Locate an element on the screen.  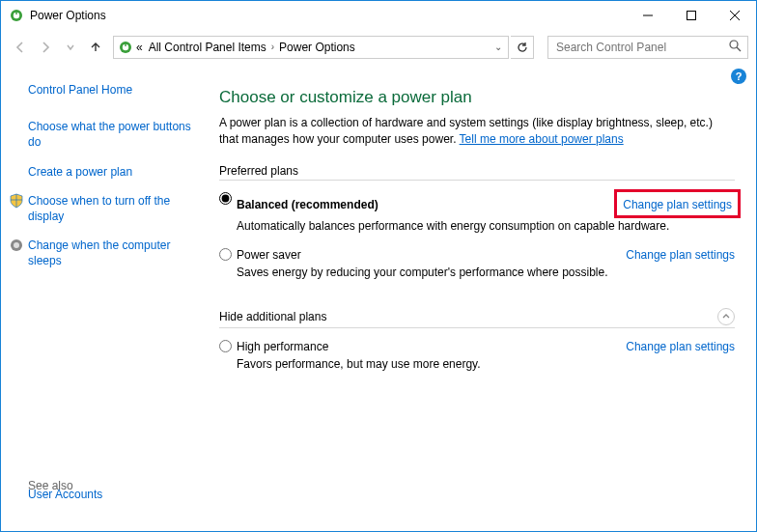
change-plan-settings-balanced: Change plan settings is located at coordinates (678, 205).